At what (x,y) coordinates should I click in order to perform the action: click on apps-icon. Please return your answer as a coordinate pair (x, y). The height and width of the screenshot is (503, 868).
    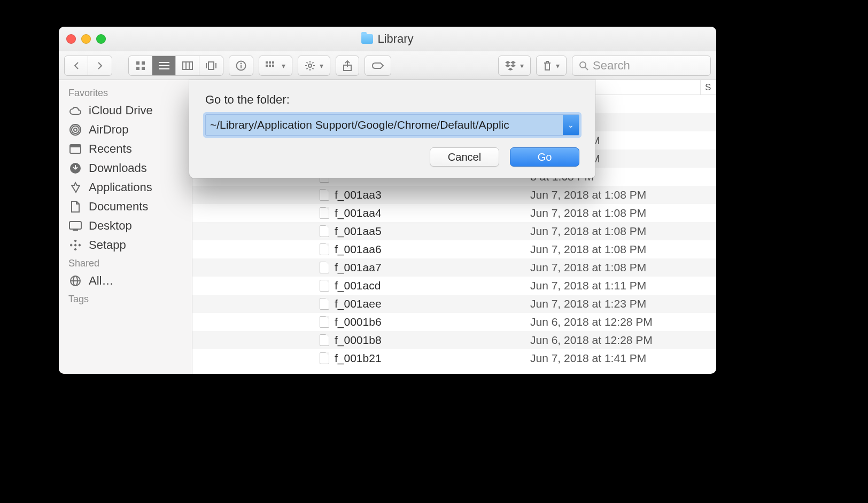
    Looking at the image, I should click on (75, 187).